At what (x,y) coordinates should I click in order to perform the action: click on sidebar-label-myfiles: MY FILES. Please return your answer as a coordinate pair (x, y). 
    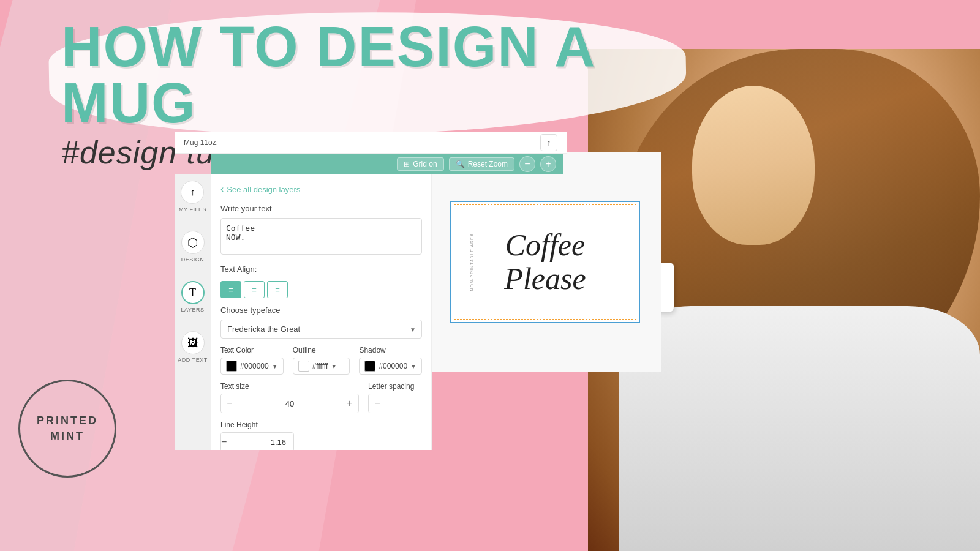
    Looking at the image, I should click on (192, 209).